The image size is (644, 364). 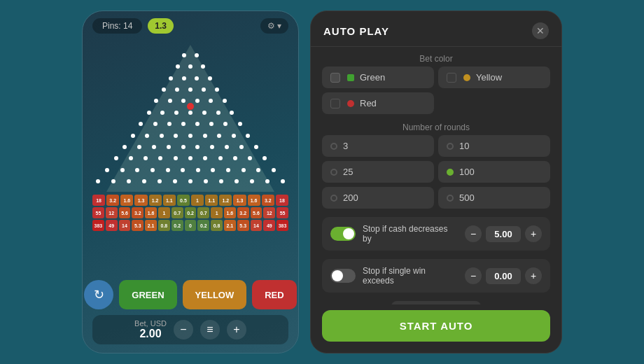 I want to click on stop-win-value: 0.00, so click(x=503, y=276).